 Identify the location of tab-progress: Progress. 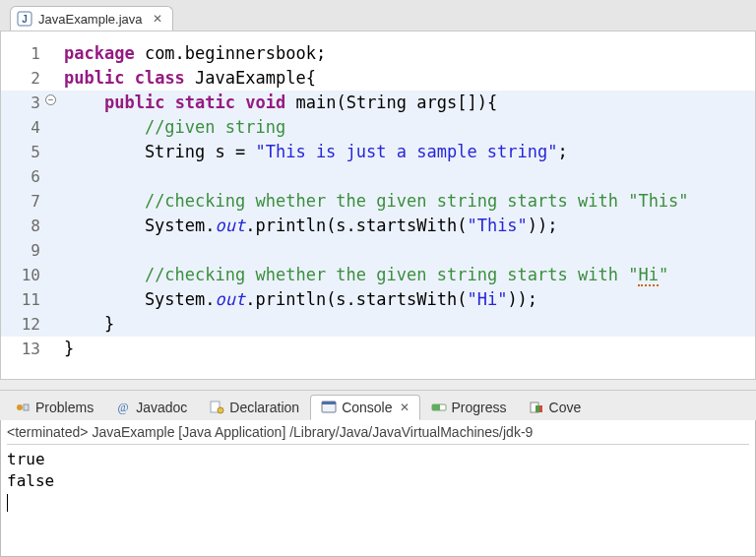
(469, 407).